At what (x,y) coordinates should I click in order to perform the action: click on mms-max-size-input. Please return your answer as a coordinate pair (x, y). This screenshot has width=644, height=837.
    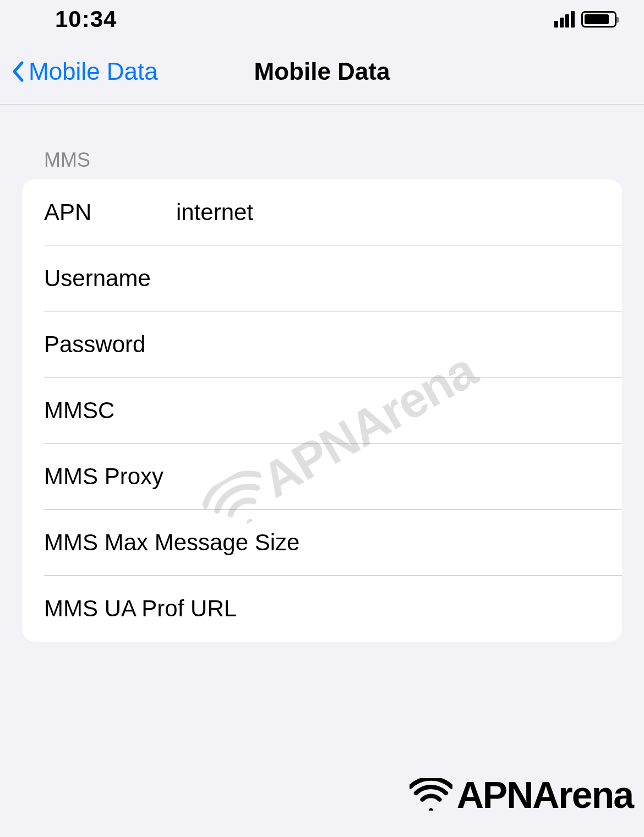
    Looking at the image, I should click on (450, 543).